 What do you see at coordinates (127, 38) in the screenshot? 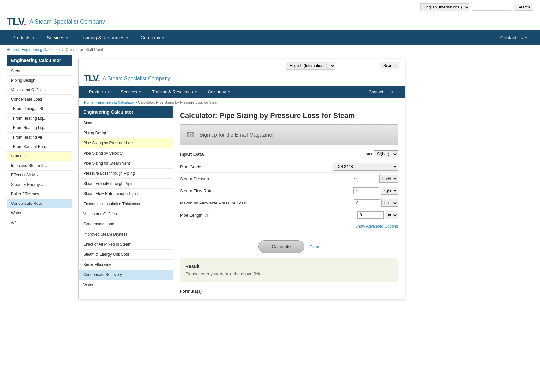
I see `outer-training-arrow-icon: ▼` at bounding box center [127, 38].